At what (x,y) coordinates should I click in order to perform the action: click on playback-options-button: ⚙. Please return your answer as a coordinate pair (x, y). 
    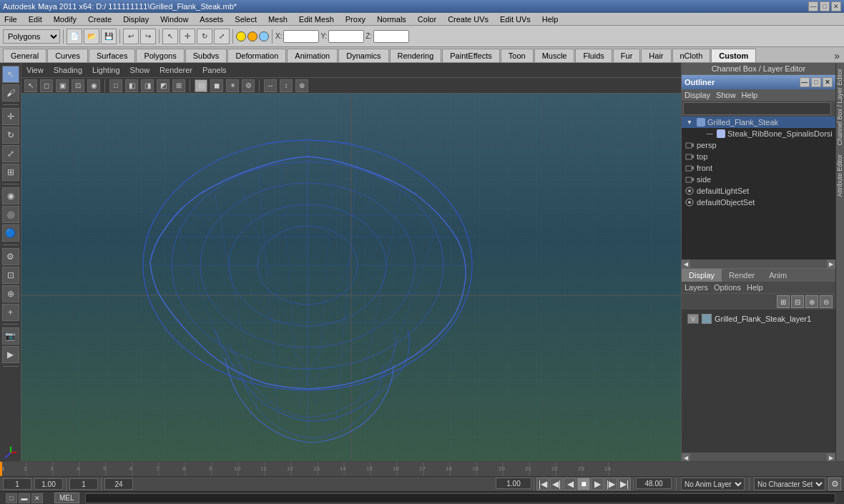
    Looking at the image, I should click on (835, 484).